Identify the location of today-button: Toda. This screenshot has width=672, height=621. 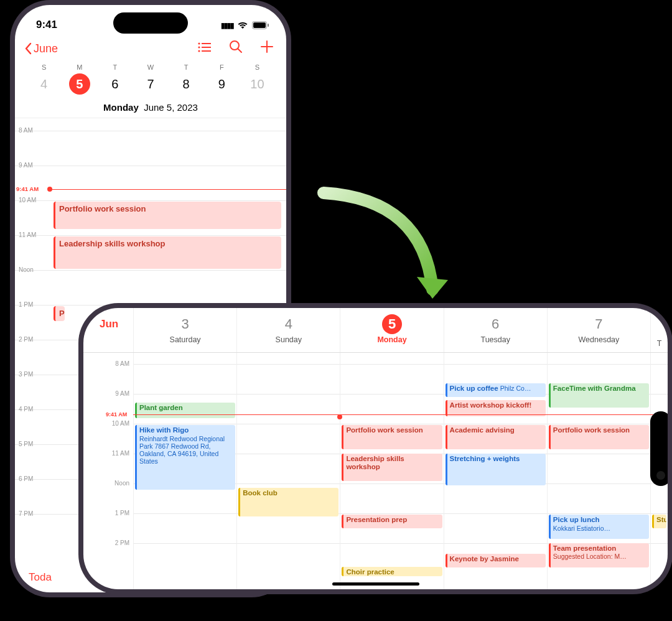
(40, 577).